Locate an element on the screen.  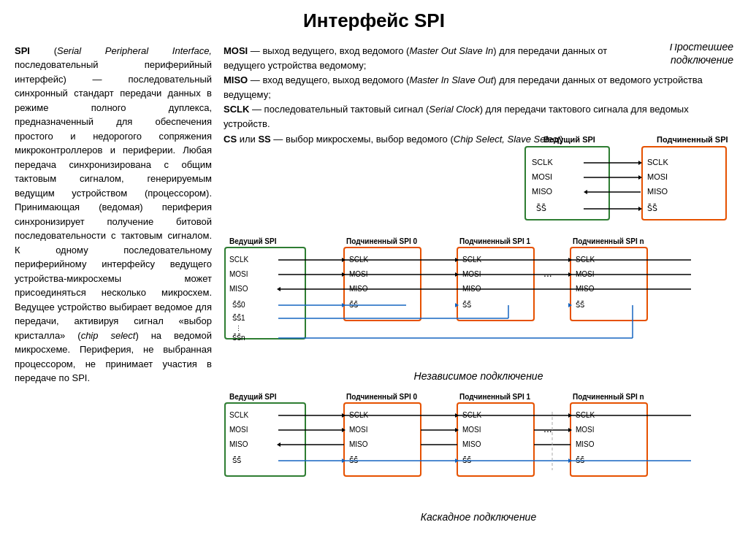
independent-connection-diagram: Ведущий SPI SCLK MOSI MISO S̄S̄0 S̄S̄1 ⋮… is located at coordinates (457, 298).